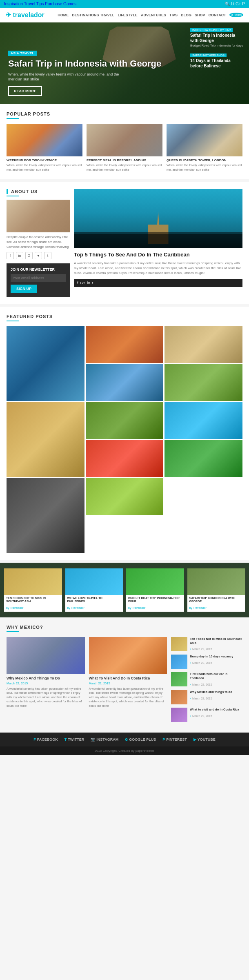  I want to click on social-linkedin-icon: in, so click(20, 256).